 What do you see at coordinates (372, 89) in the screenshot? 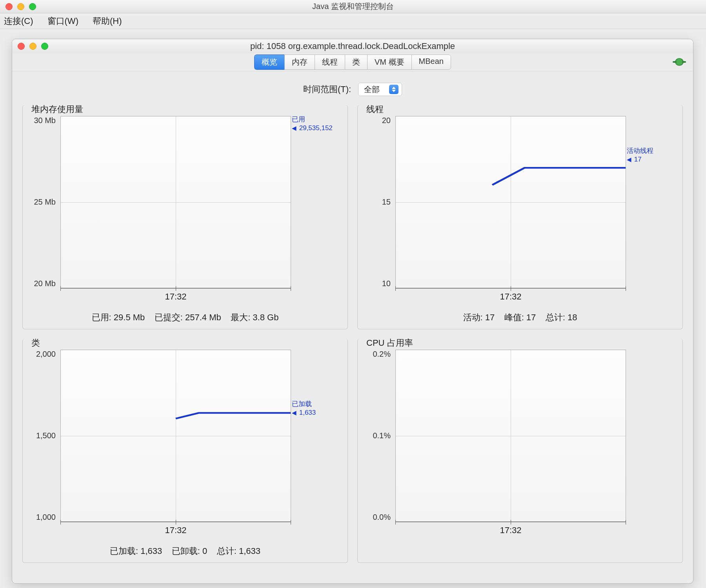
I see `timerange-selected: 全部` at bounding box center [372, 89].